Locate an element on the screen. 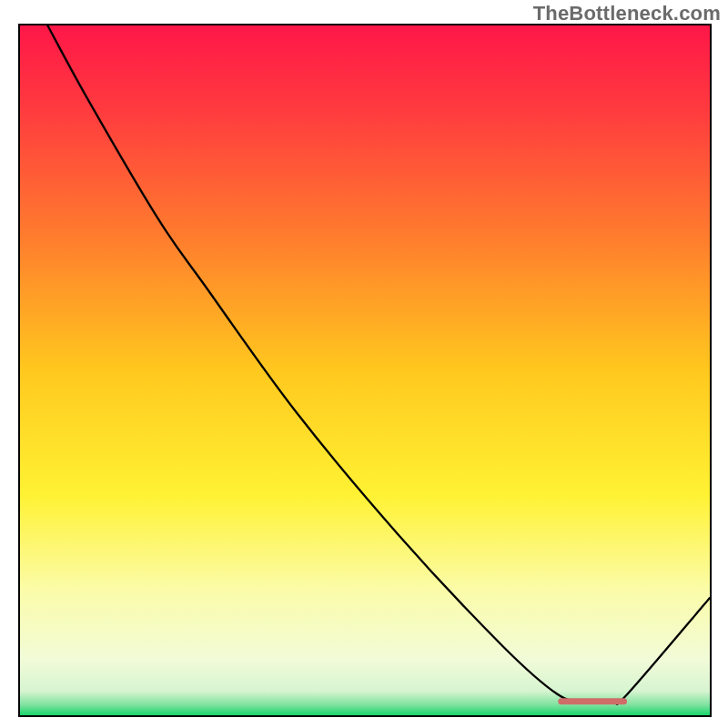  watermark-text: TheBottleneck.com is located at coordinates (627, 14).